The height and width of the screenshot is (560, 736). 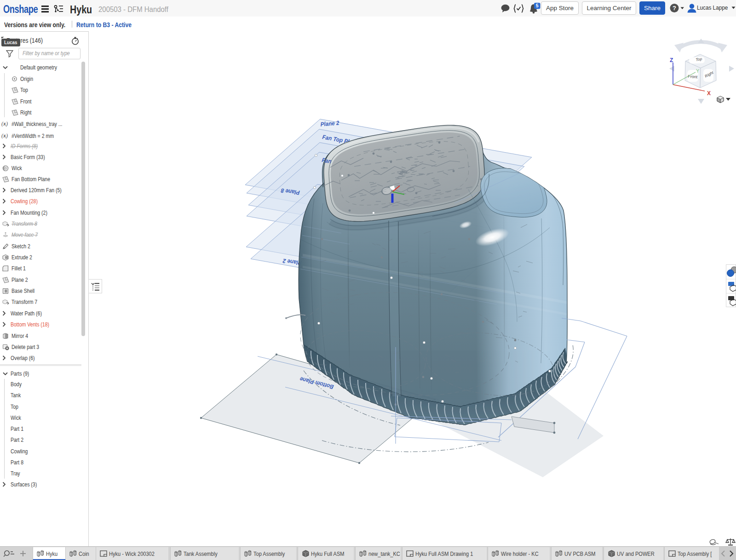 What do you see at coordinates (693, 76) in the screenshot?
I see `svg-text: Front` at bounding box center [693, 76].